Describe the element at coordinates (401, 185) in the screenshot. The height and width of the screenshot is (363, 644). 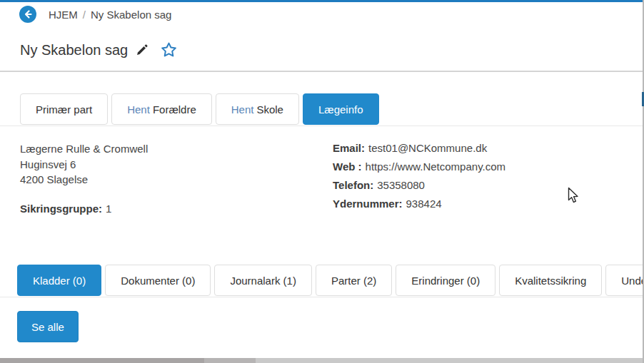
I see `telefon-value: 35358080` at that location.